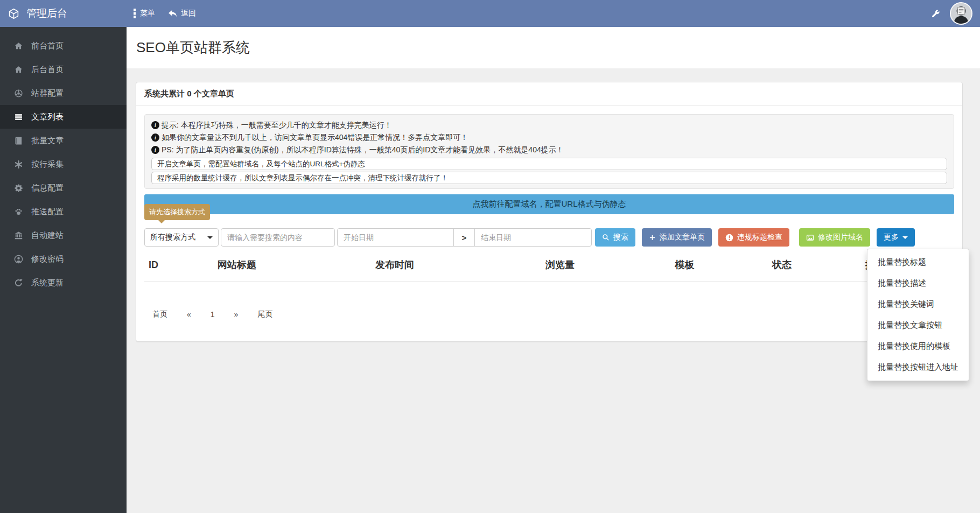 Image resolution: width=980 pixels, height=513 pixels. I want to click on title-check-button: 违规标题检查, so click(754, 237).